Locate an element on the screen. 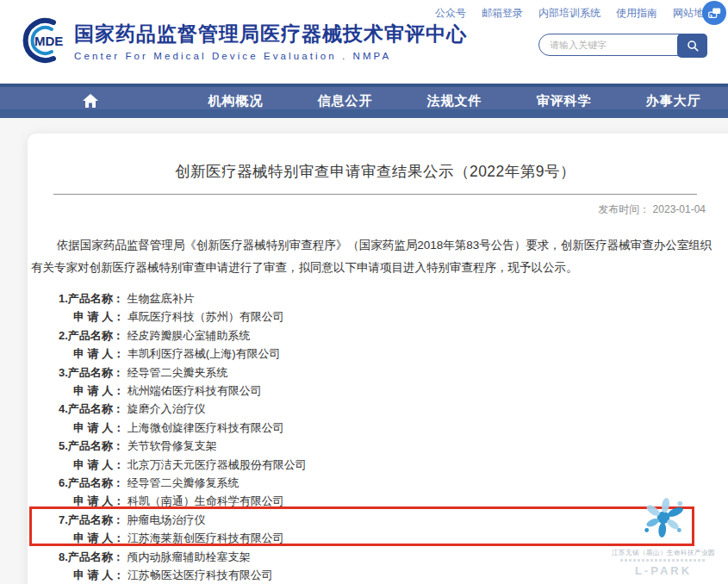 Image resolution: width=728 pixels, height=584 pixels. applicant-line: 申 请 人： 丰凯利医疗器械(上海)有限公司 is located at coordinates (389, 353).